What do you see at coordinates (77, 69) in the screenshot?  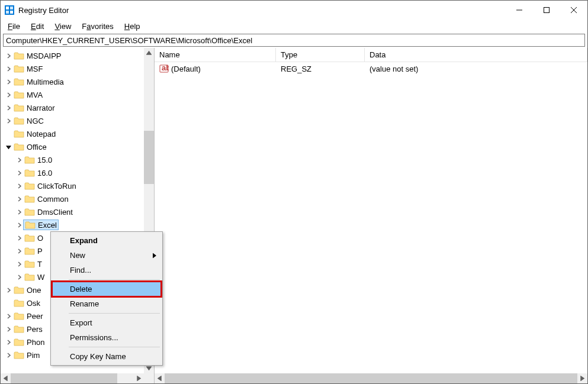 I see `tree-node: MSF` at bounding box center [77, 69].